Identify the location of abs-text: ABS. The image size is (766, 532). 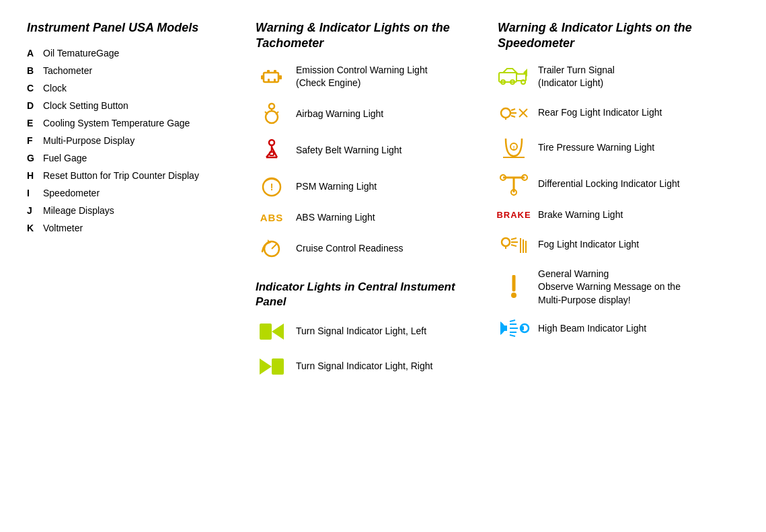
(272, 218).